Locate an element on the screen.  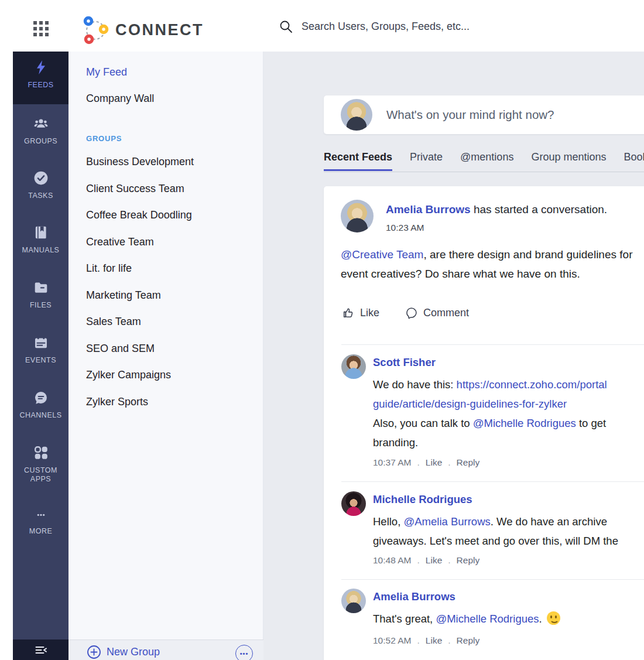
comment-author-name: Scott Fisher is located at coordinates (404, 363).